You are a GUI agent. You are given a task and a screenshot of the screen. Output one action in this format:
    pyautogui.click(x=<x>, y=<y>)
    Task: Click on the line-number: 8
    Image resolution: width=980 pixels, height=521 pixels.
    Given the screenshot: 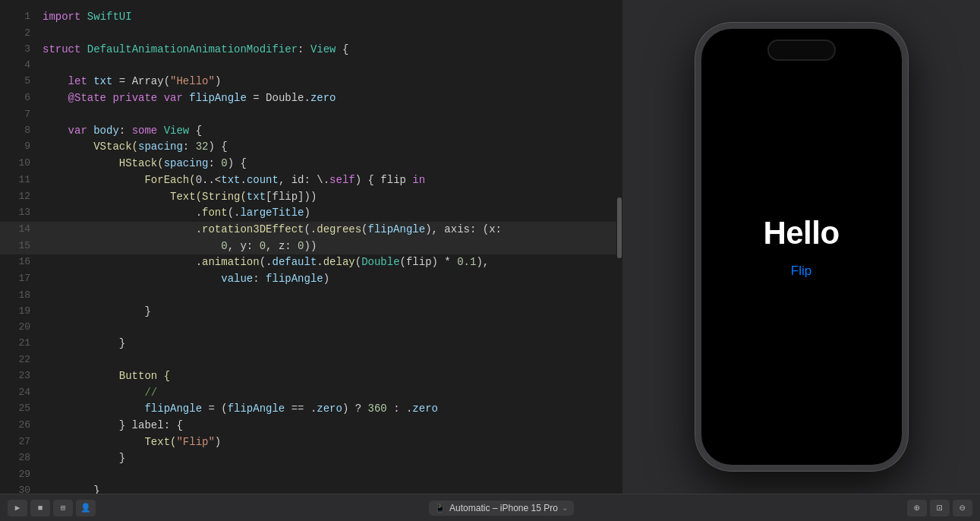 What is the action you would take?
    pyautogui.click(x=19, y=131)
    